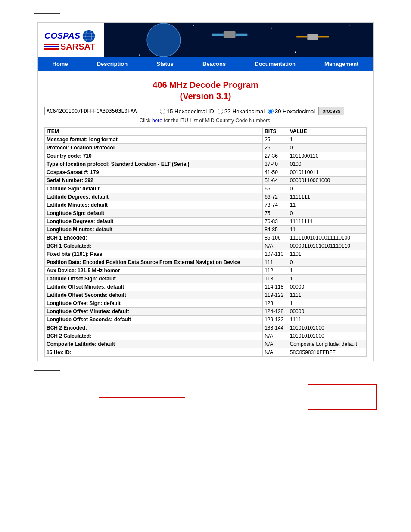 The height and width of the screenshot is (532, 411). What do you see at coordinates (327, 238) in the screenshot?
I see `cell-value: 111110010100011110100` at bounding box center [327, 238].